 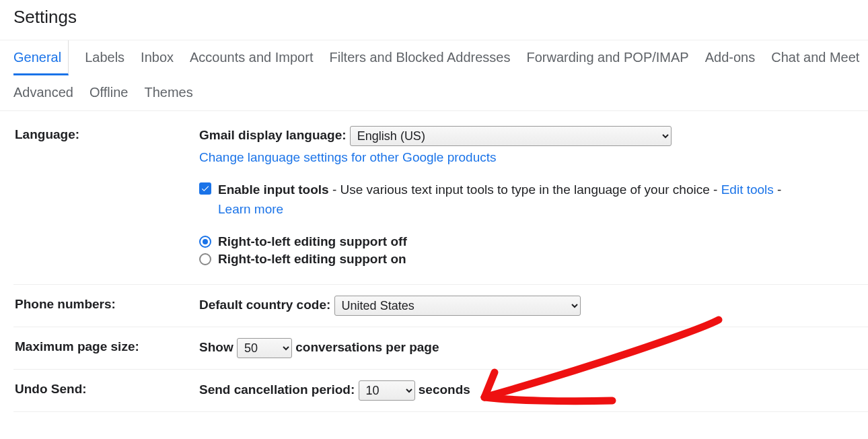 What do you see at coordinates (441, 20) in the screenshot?
I see `page-title: Settings` at bounding box center [441, 20].